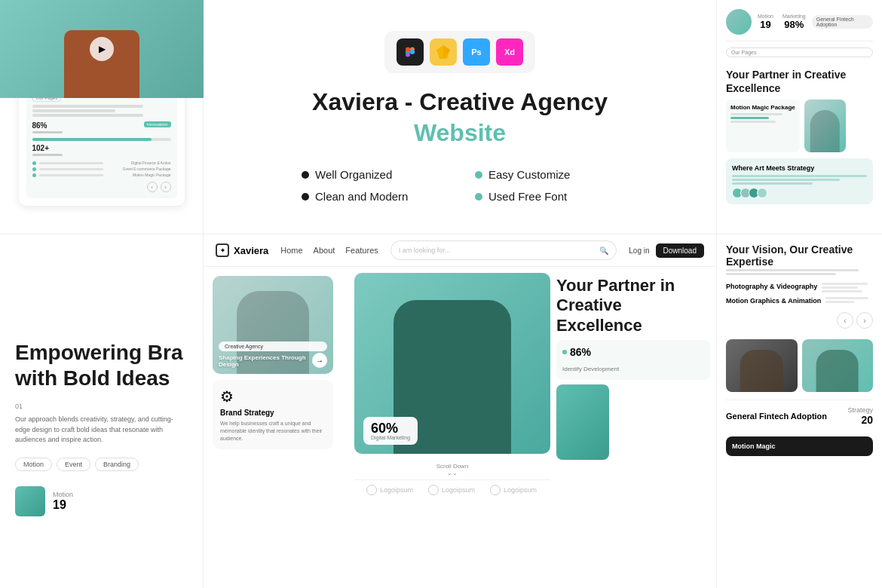 The height and width of the screenshot is (588, 882). Describe the element at coordinates (513, 490) in the screenshot. I see `logo-3: Logoipsum` at that location.